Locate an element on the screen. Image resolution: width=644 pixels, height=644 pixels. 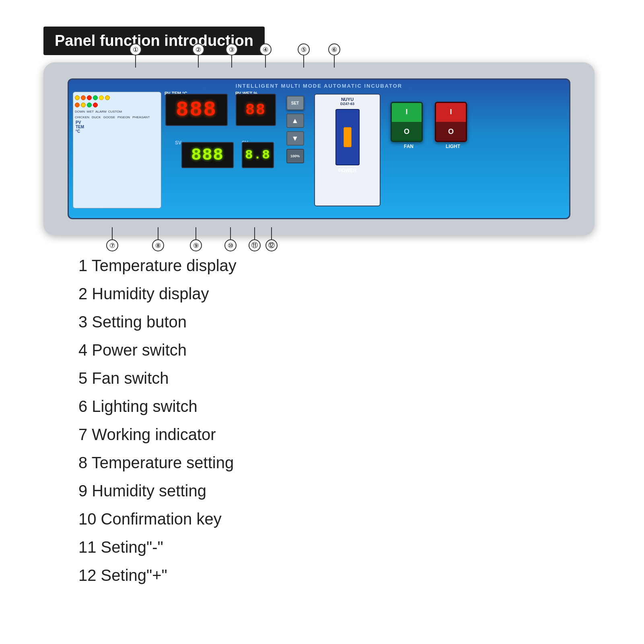
animal-label-pigeon: PIGEON is located at coordinates (124, 117).